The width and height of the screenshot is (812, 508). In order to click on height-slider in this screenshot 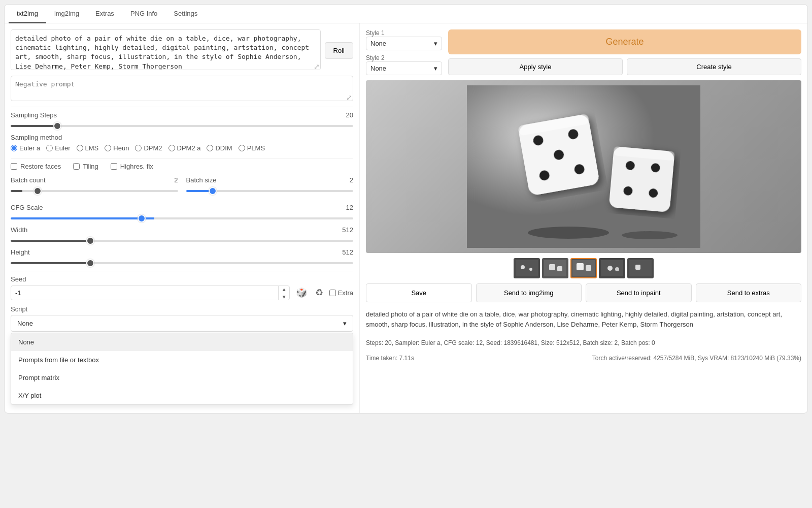, I will do `click(182, 263)`.